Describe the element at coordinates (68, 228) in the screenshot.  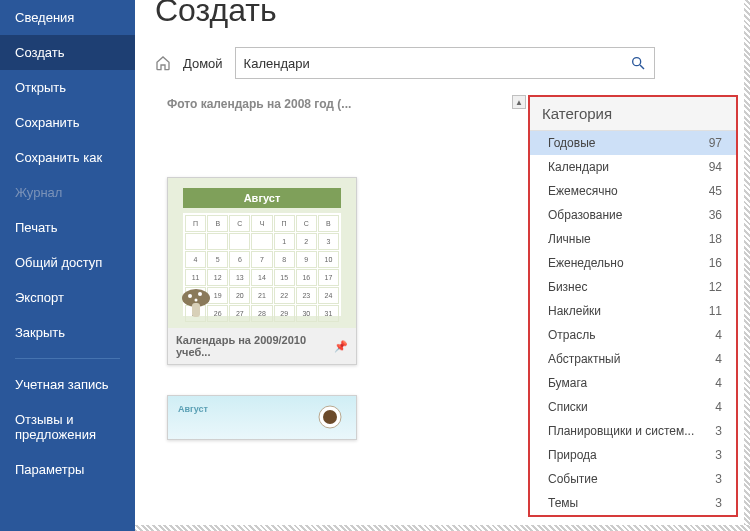
I see `sidebar-item-Печать: Печать` at that location.